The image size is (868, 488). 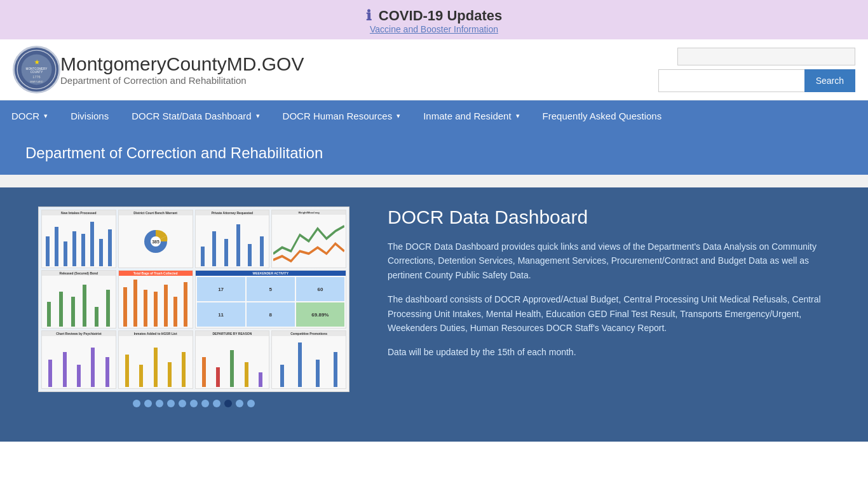 What do you see at coordinates (156, 334) in the screenshot?
I see `chart-title: Inmates Added to HGSR List` at bounding box center [156, 334].